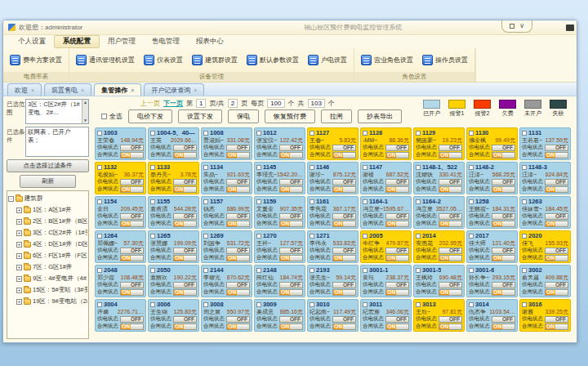  What do you see at coordinates (32, 42) in the screenshot?
I see `menu-item-0: 个人设置` at bounding box center [32, 42].